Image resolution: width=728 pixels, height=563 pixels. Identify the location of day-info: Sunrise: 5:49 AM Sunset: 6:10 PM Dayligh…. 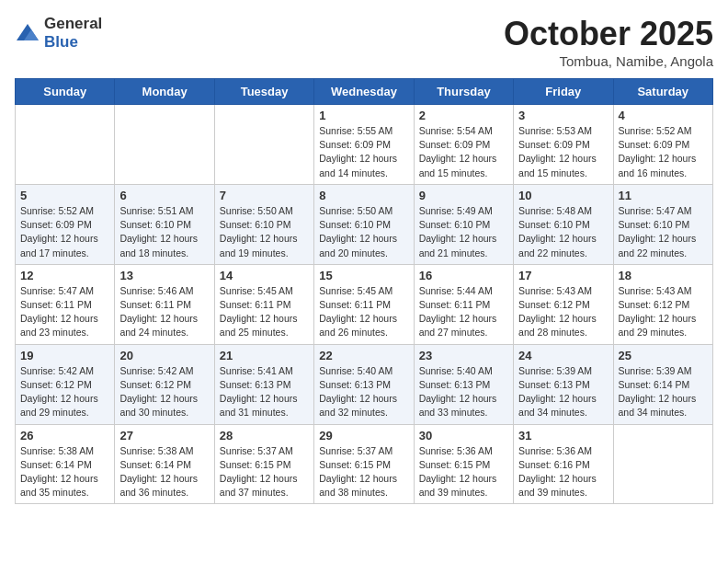
(463, 232).